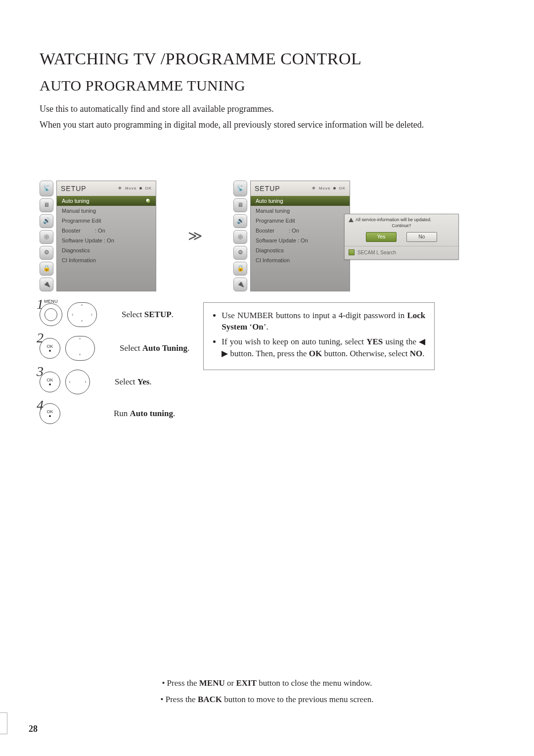  What do you see at coordinates (40, 372) in the screenshot?
I see `step-number-3: 3` at bounding box center [40, 372].